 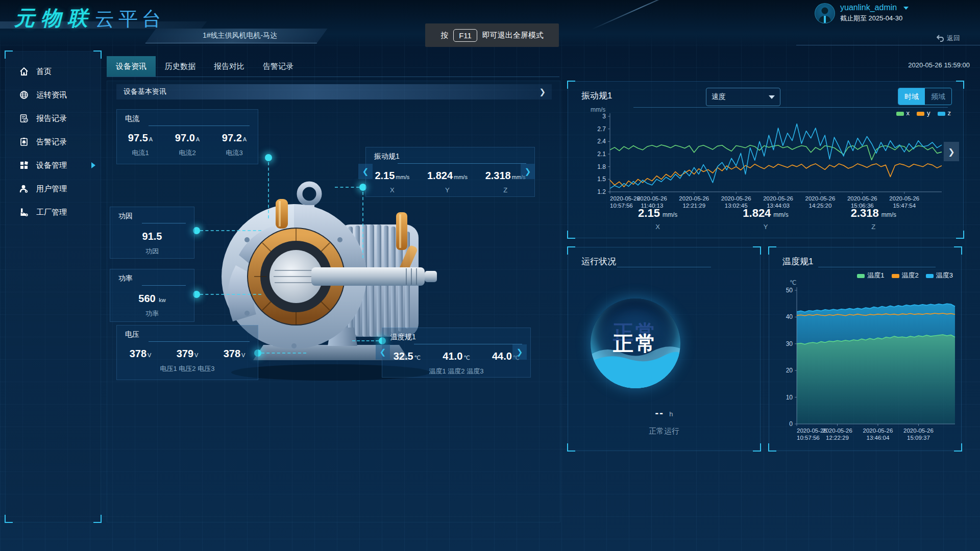 What do you see at coordinates (743, 97) in the screenshot?
I see `measurement-type-dropdown: 速度` at bounding box center [743, 97].